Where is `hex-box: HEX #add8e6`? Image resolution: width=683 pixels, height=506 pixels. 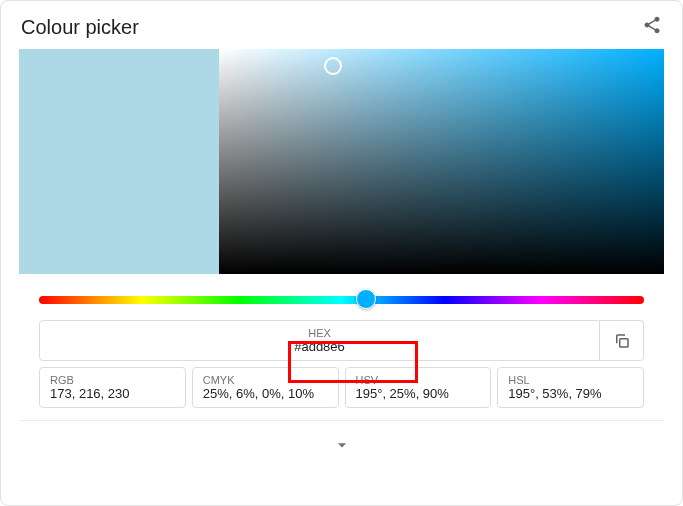 hex-box: HEX #add8e6 is located at coordinates (320, 340).